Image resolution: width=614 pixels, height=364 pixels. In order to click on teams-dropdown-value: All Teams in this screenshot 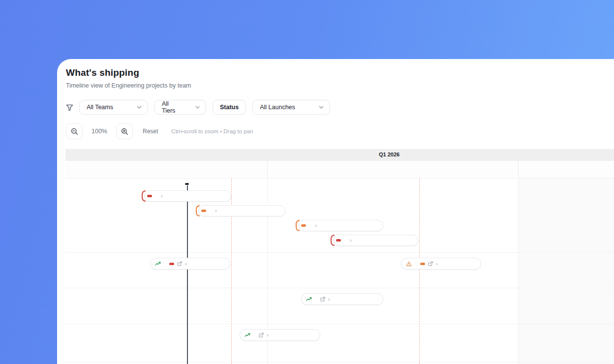, I will do `click(100, 107)`.